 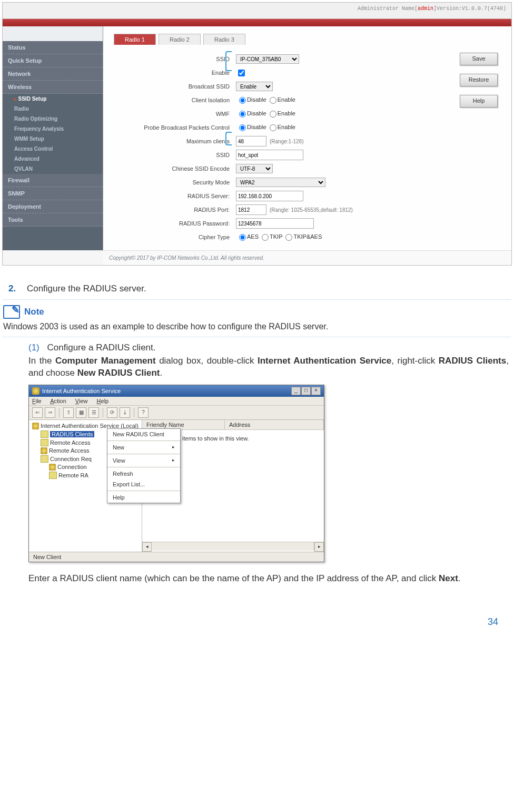 What do you see at coordinates (268, 59) in the screenshot?
I see `ssid-dropdown: IP-COM_375AB0` at bounding box center [268, 59].